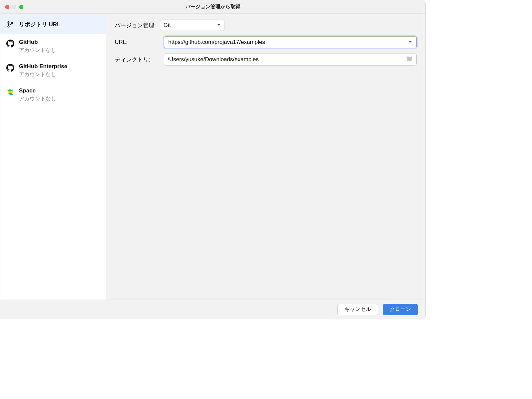  I want to click on vcs-label: バージョン管理:, so click(135, 25).